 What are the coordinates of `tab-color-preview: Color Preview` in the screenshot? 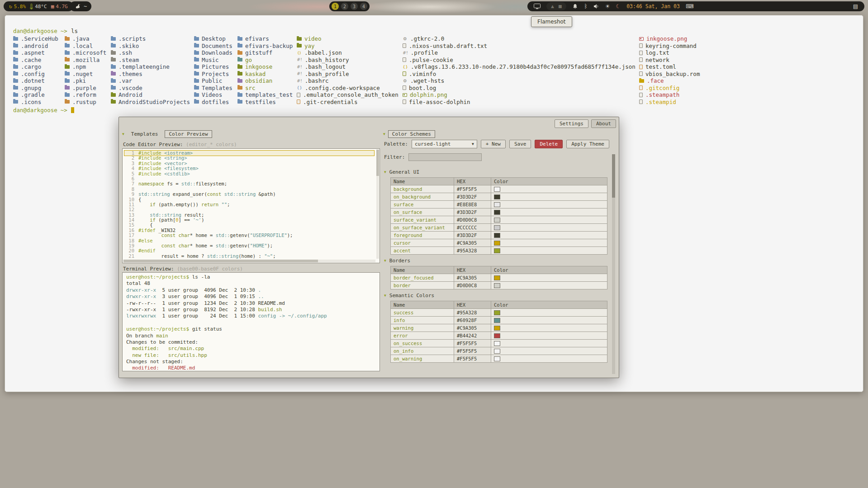 It's located at (188, 134).